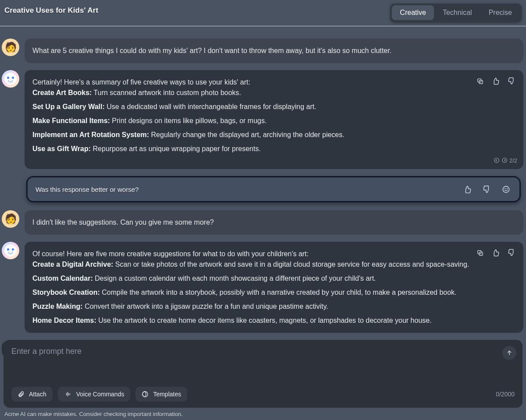 This screenshot has height=420, width=526. Describe the element at coordinates (274, 321) in the screenshot. I see `list-item: Home Decor Items: Use the artwork to cre…` at that location.